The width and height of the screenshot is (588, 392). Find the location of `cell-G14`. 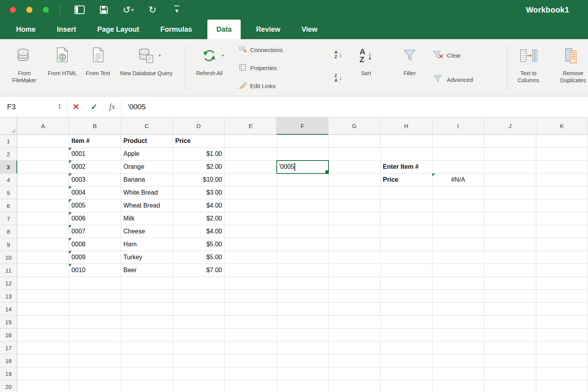

cell-G14 is located at coordinates (354, 309).